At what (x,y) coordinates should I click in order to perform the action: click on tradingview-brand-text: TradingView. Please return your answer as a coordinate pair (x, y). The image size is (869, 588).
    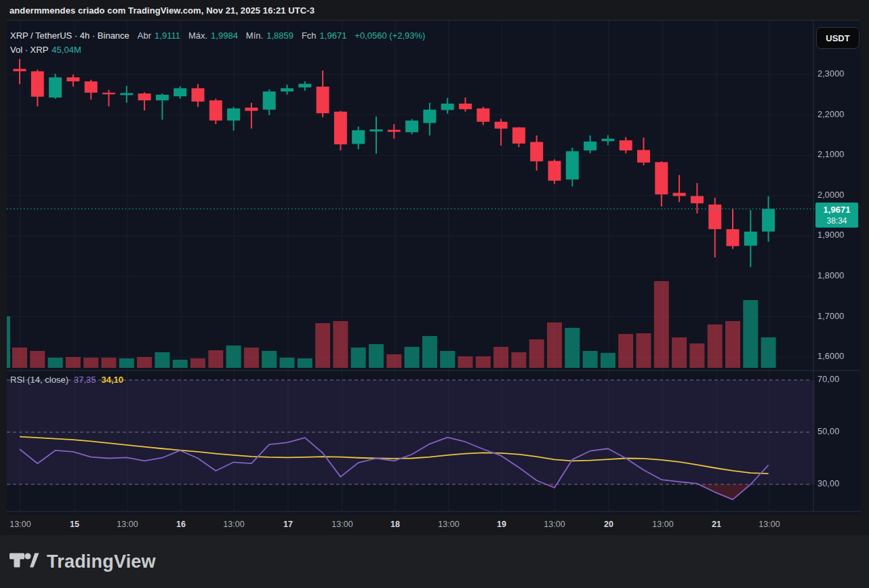
    Looking at the image, I should click on (102, 562).